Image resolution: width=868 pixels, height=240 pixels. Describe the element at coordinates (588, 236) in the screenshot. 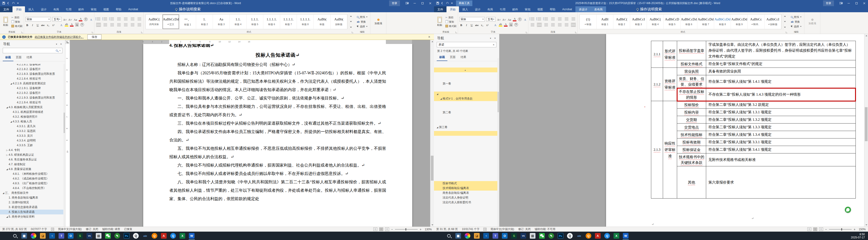

I see `taskbar-icon: Q` at that location.